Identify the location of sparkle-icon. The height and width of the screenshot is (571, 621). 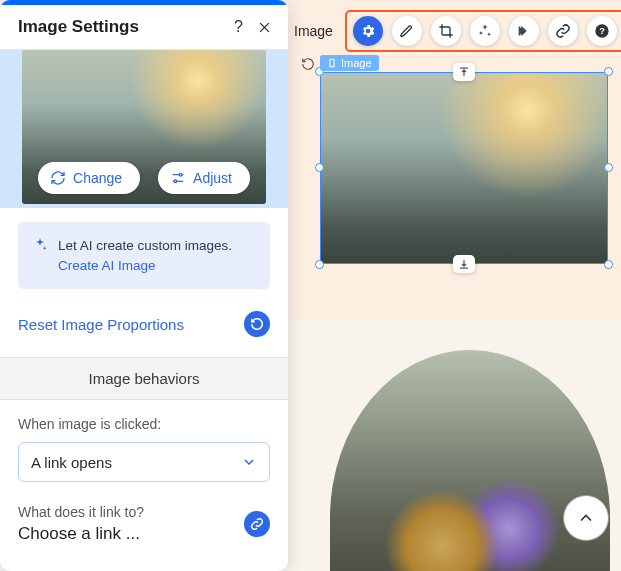
(40, 247).